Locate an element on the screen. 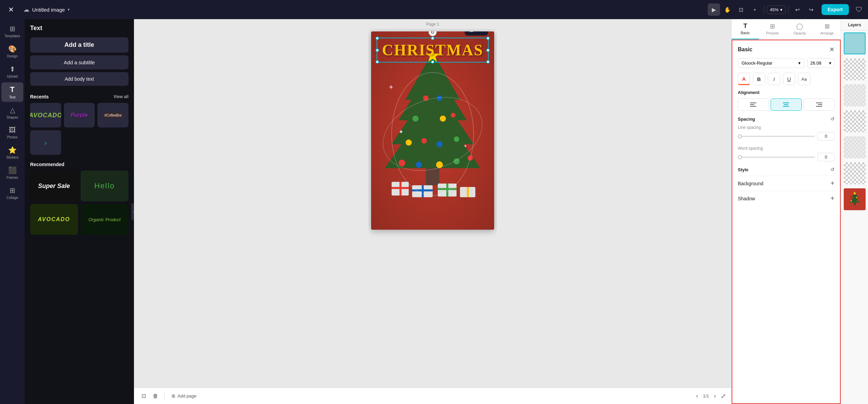 Image resolution: width=868 pixels, height=404 pixels. hand-tool-button: ✋ is located at coordinates (728, 10).